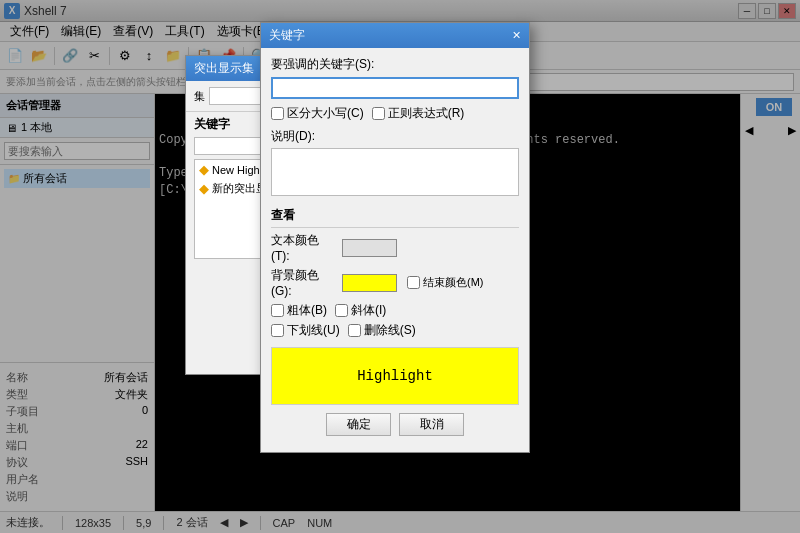 Image resolution: width=800 pixels, height=533 pixels. Describe the element at coordinates (318, 114) in the screenshot. I see `kw-case-checkbox-label: 区分大小写(C)` at that location.